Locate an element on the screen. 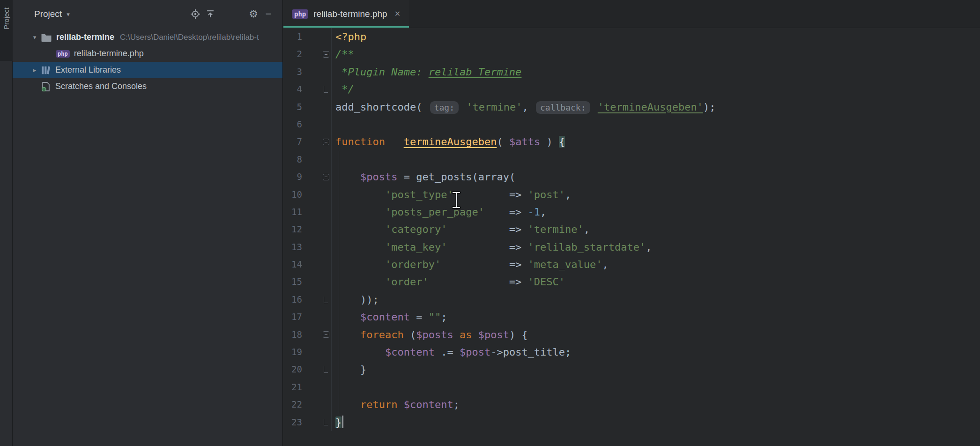  editor-tab-relilab-termine: php relilab-termine.php ✕ is located at coordinates (346, 14).